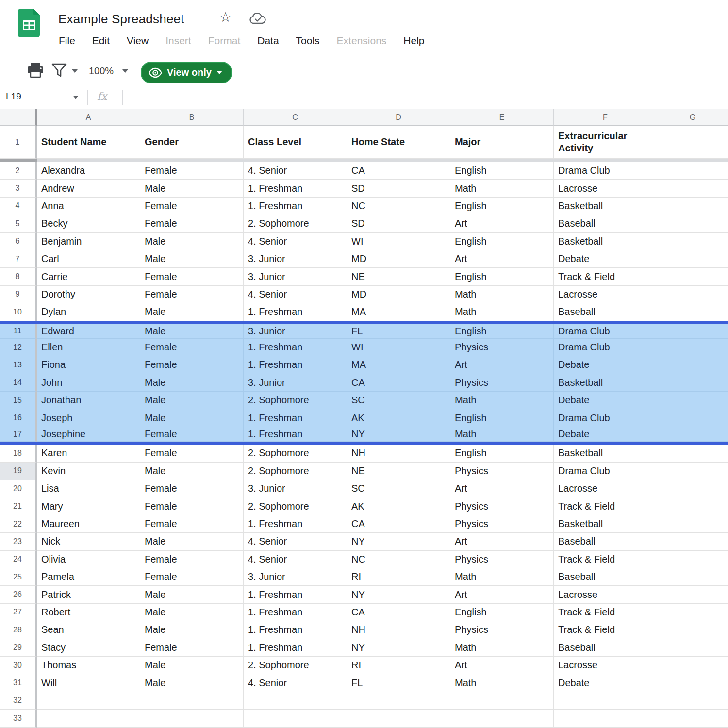 This screenshot has height=728, width=728. I want to click on cell-G29, so click(693, 648).